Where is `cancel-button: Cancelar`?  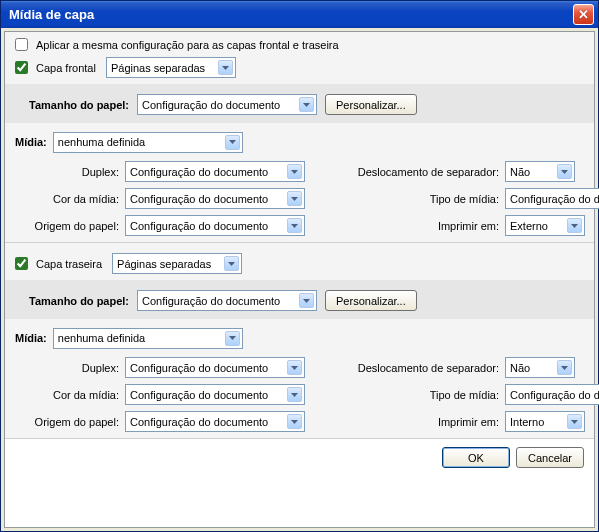
cancel-button: Cancelar is located at coordinates (550, 458).